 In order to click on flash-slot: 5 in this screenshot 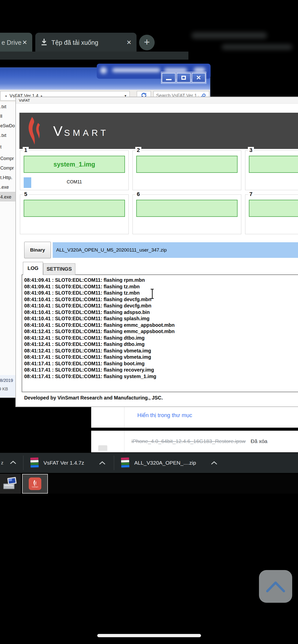, I will do `click(74, 214)`.